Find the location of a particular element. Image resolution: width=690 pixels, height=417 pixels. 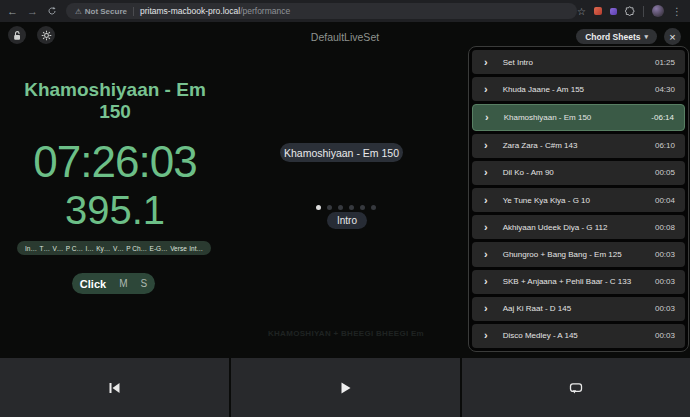

close-button: × is located at coordinates (672, 36).